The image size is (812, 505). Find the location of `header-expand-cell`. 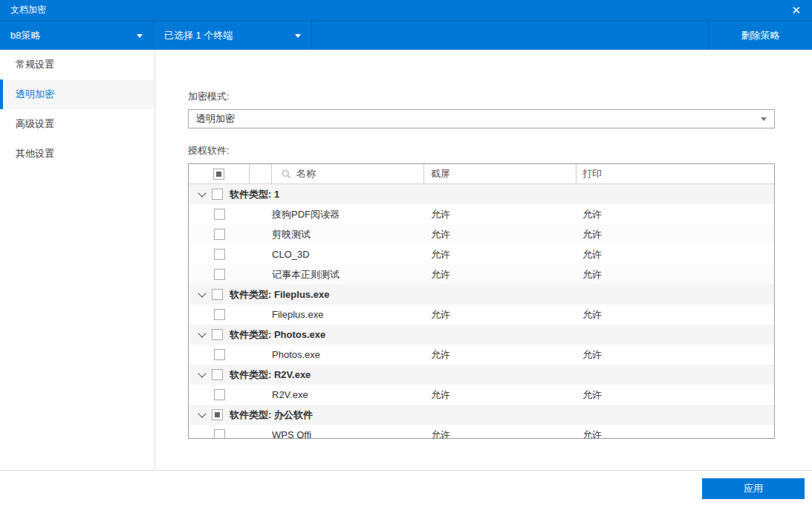

header-expand-cell is located at coordinates (261, 174).